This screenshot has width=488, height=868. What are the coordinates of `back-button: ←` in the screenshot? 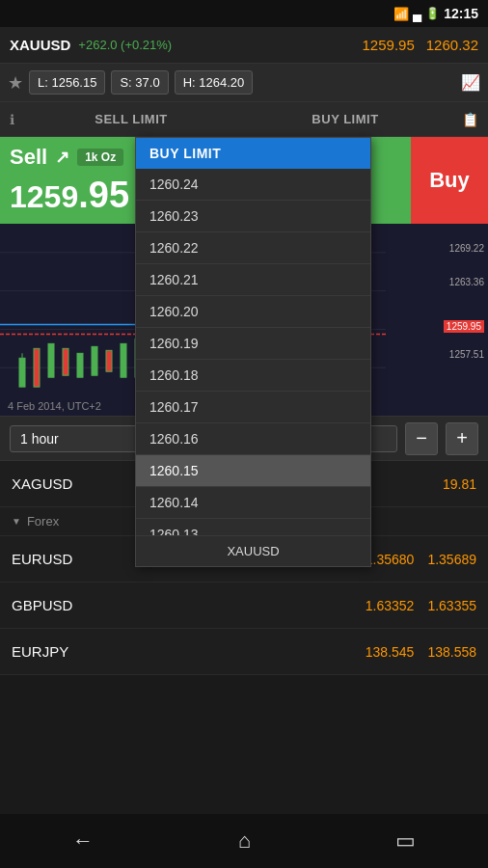 It's located at (83, 841).